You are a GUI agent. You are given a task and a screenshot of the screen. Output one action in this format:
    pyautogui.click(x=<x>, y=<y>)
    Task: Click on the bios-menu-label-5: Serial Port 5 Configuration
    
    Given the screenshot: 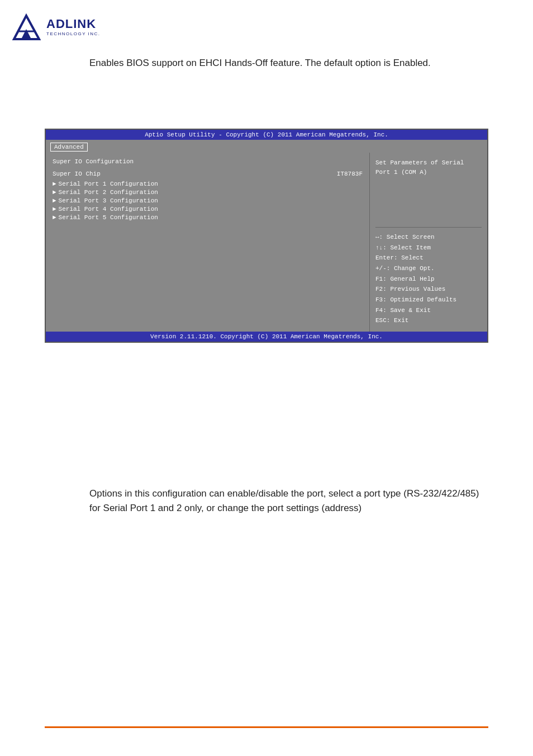 What is the action you would take?
    pyautogui.click(x=108, y=218)
    